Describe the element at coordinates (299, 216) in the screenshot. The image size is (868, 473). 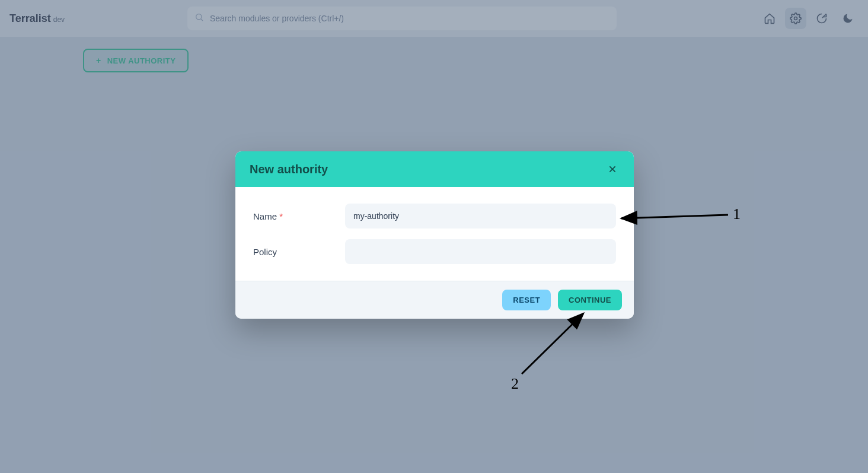
I see `name-label: Name *` at that location.